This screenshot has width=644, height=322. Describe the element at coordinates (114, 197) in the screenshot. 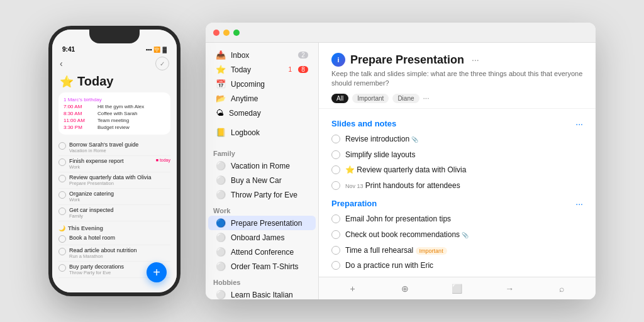

I see `task-catering: Organize catering Work` at that location.